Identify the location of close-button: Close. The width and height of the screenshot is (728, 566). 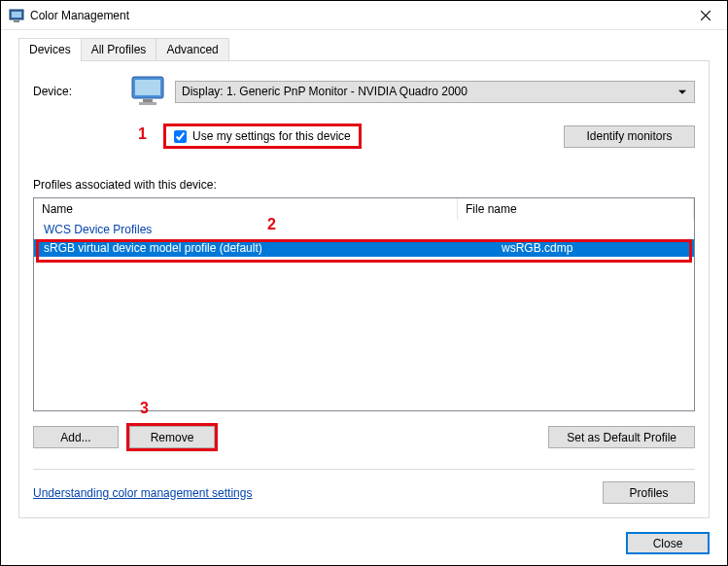
(668, 543).